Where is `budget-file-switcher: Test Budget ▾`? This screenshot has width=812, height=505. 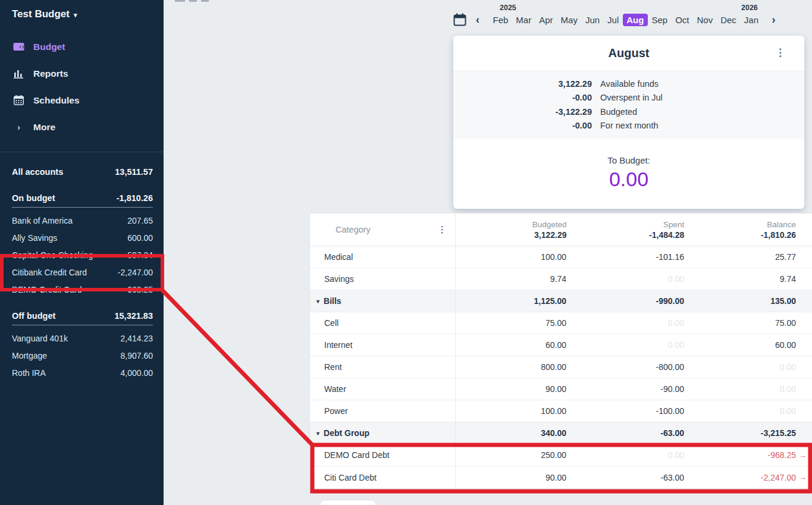 budget-file-switcher: Test Budget ▾ is located at coordinates (82, 14).